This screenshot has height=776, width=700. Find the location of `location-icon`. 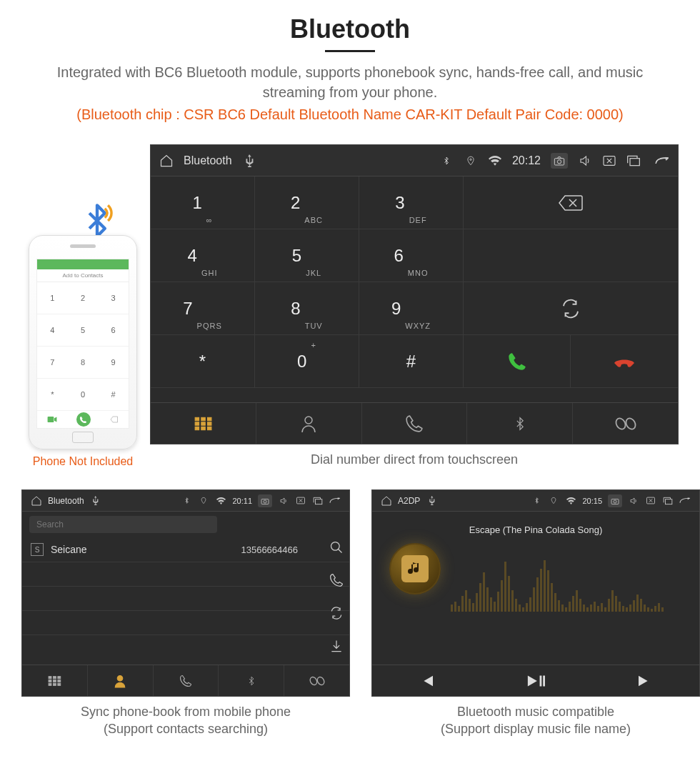

location-icon is located at coordinates (204, 501).